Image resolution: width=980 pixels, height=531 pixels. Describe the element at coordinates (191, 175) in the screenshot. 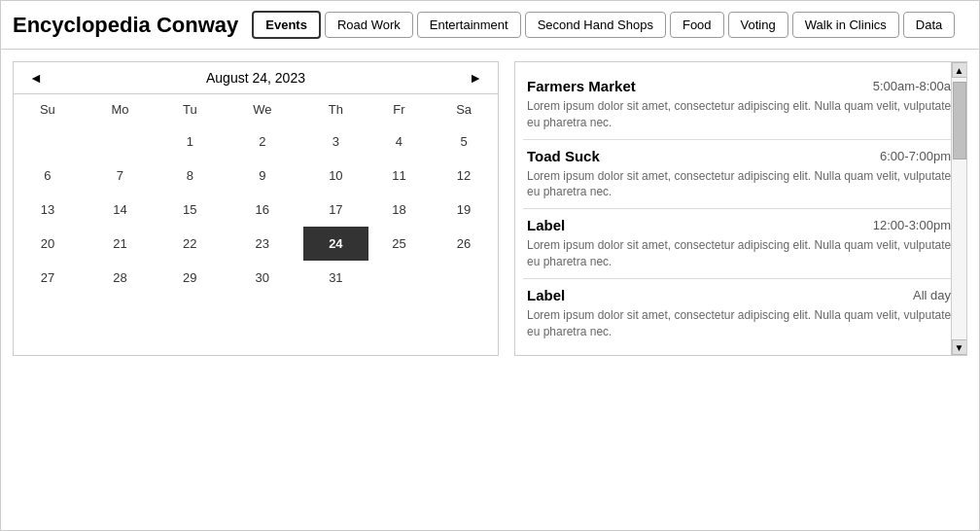

I see `calendar-day: 8` at that location.